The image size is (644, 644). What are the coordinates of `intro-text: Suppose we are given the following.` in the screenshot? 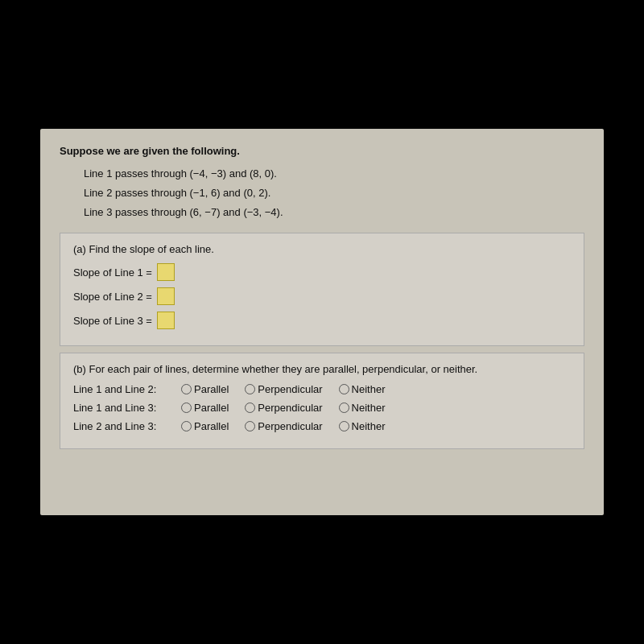 It's located at (322, 151).